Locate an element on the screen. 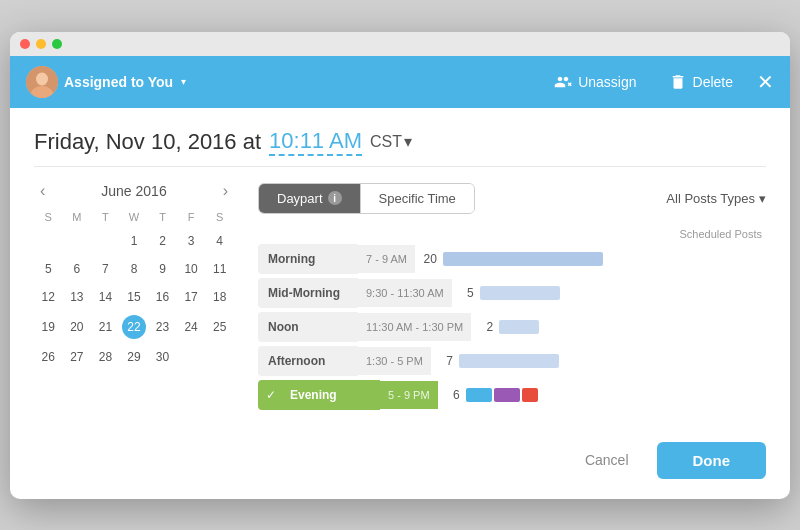 Image resolution: width=800 pixels, height=530 pixels. assigned-label: Assigned to You is located at coordinates (118, 82).